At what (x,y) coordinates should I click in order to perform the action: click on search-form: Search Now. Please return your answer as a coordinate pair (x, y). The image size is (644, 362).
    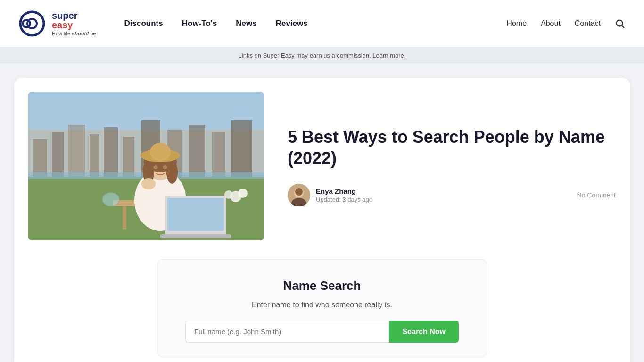
    Looking at the image, I should click on (322, 332).